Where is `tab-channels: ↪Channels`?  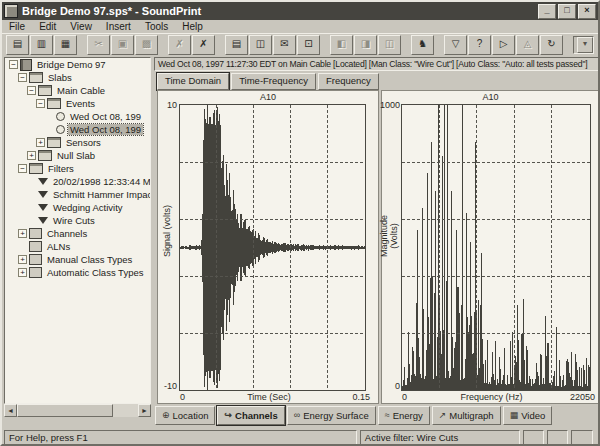
tab-channels: ↪Channels is located at coordinates (250, 416).